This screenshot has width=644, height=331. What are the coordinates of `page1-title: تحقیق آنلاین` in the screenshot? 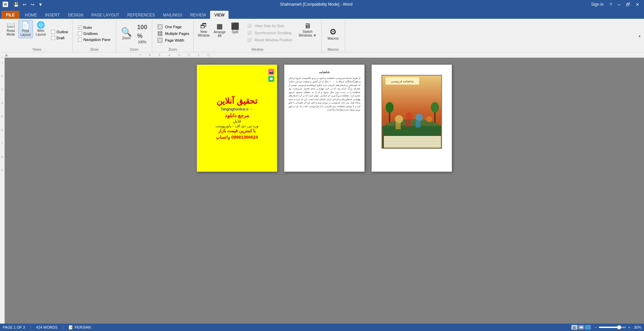 It's located at (237, 101).